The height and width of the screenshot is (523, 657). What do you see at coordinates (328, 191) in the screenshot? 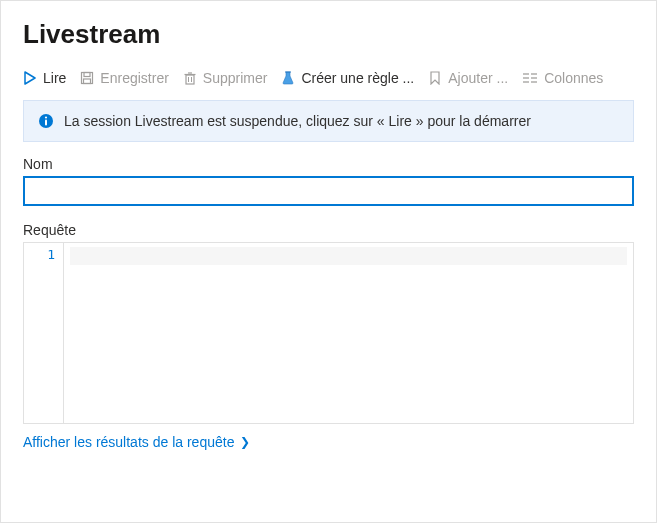
I see `name-input` at bounding box center [328, 191].